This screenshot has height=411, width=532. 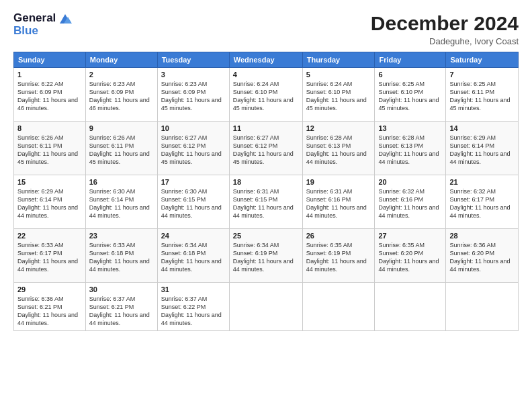 I want to click on table-row: 7Sunrise: 6:25 AM Sunset: 6:11 PM Daylig…, so click(x=482, y=95).